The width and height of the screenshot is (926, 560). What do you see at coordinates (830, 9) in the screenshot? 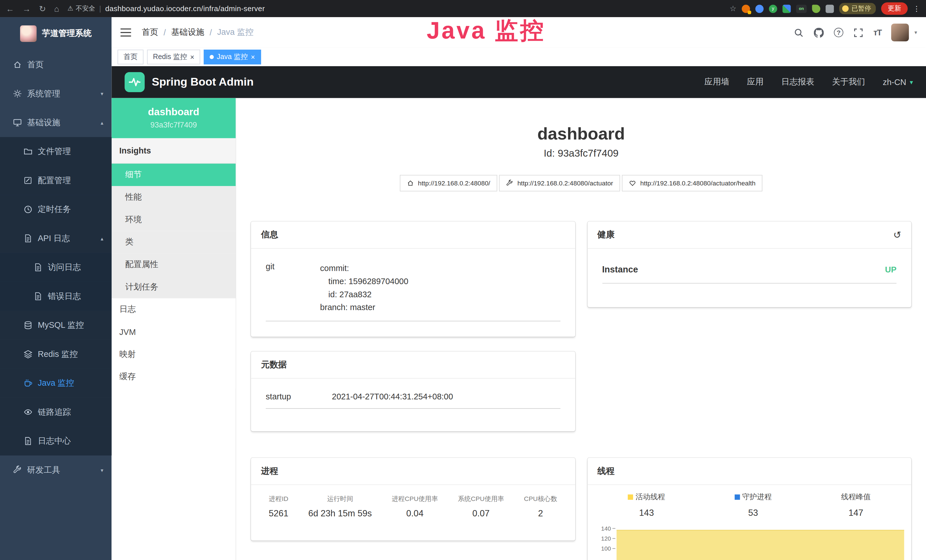
I see `extensions-puzzle-icon` at bounding box center [830, 9].